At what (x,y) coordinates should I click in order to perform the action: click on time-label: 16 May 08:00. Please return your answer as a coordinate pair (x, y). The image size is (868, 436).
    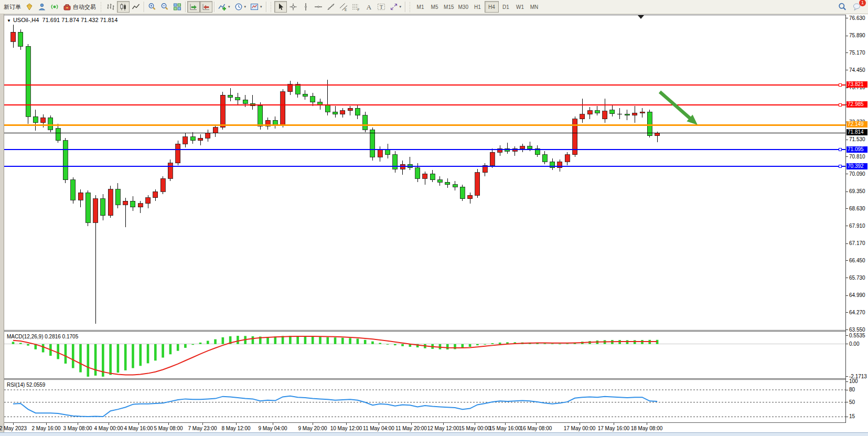
    Looking at the image, I should click on (536, 428).